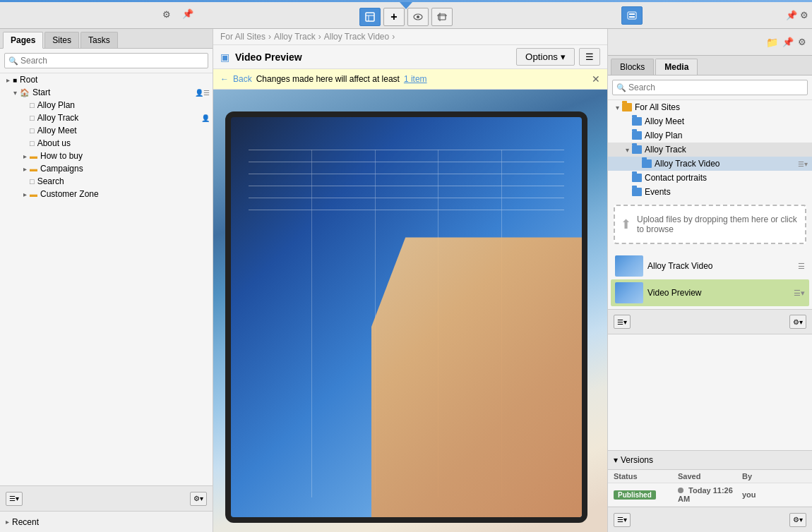 This screenshot has height=532, width=812. I want to click on versions-table-header: Status Saved By, so click(710, 477).